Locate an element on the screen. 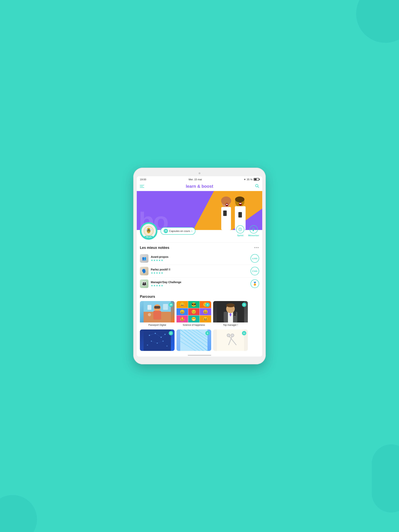 The width and height of the screenshot is (399, 532). card-badge-4: 2 is located at coordinates (171, 333).